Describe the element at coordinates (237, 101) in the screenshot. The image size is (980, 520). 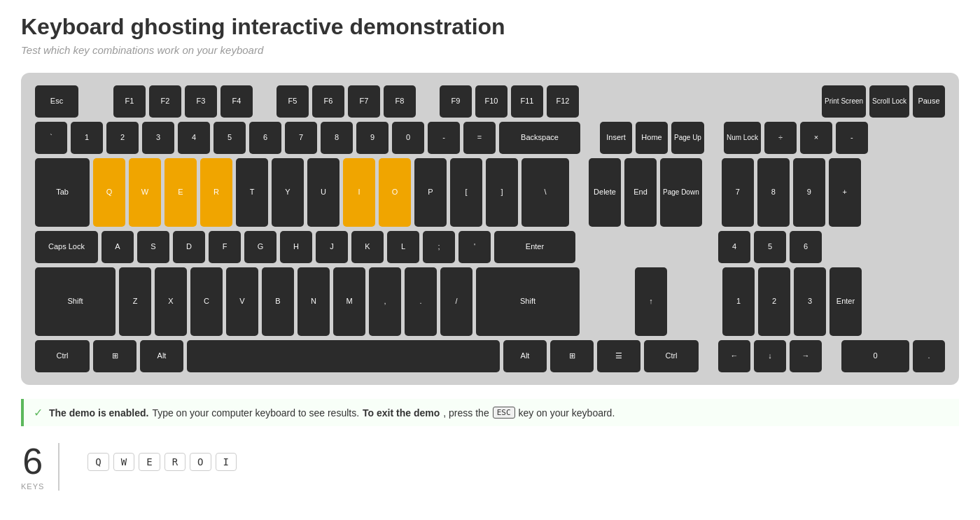
I see `key-f4: F4` at that location.